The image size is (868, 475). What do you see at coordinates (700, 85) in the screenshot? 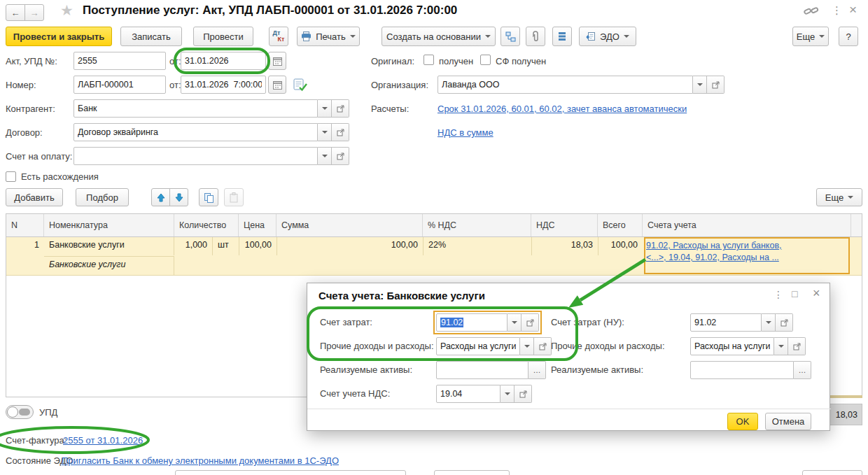
I see `organization-dropdown-button` at bounding box center [700, 85].